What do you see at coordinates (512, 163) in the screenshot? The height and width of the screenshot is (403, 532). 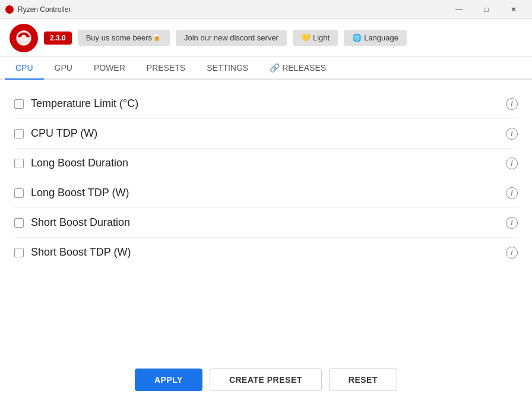 I see `long-boost-duration-info-icon: i` at bounding box center [512, 163].